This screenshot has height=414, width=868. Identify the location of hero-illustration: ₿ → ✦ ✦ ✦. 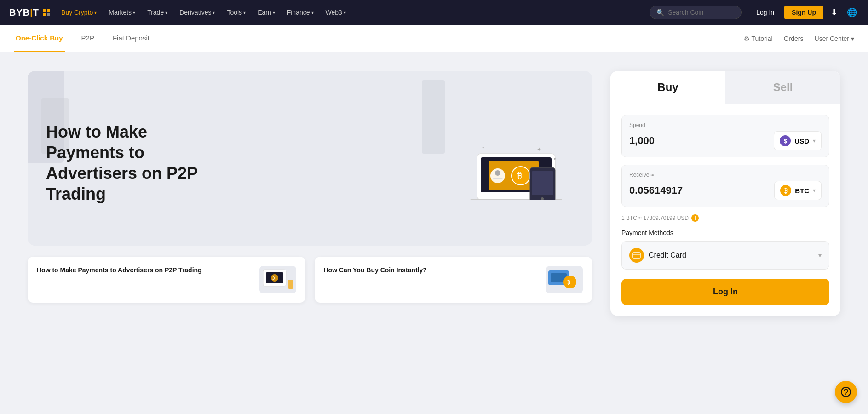
(518, 158).